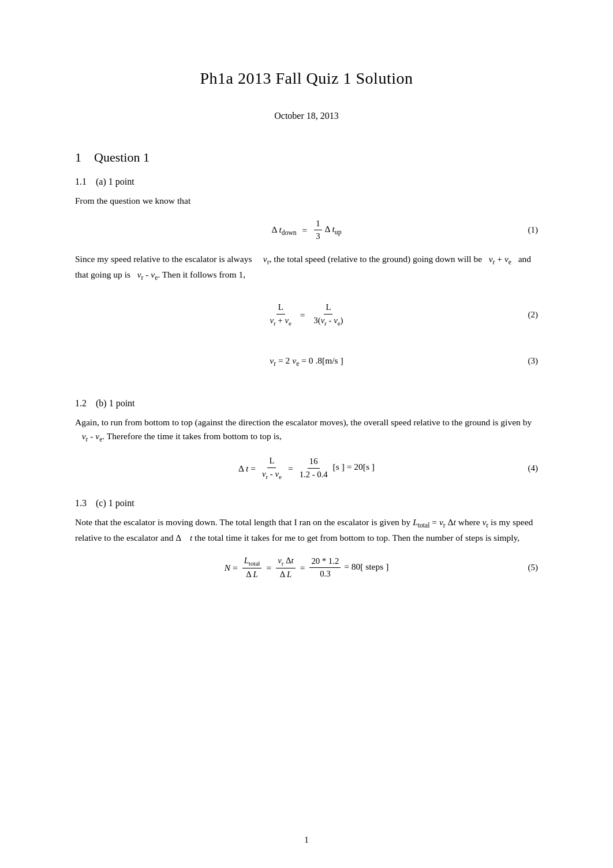  What do you see at coordinates (306, 467) in the screenshot?
I see `equation-4: Δ t = L vr - ve = 16 1.2 - 0.4 [s ] = 20…` at bounding box center [306, 467].